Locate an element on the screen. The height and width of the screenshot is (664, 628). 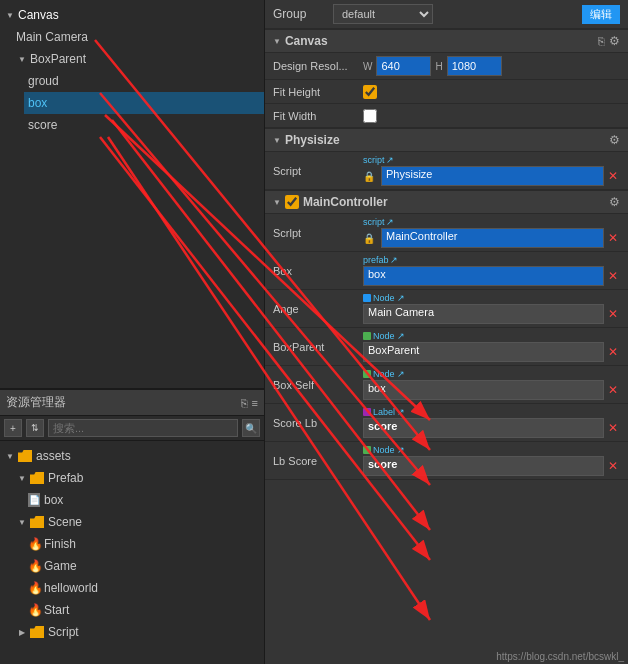
lbscore-row: Lb Score Node ↗ score ✕ is located at coordinates (446, 461).